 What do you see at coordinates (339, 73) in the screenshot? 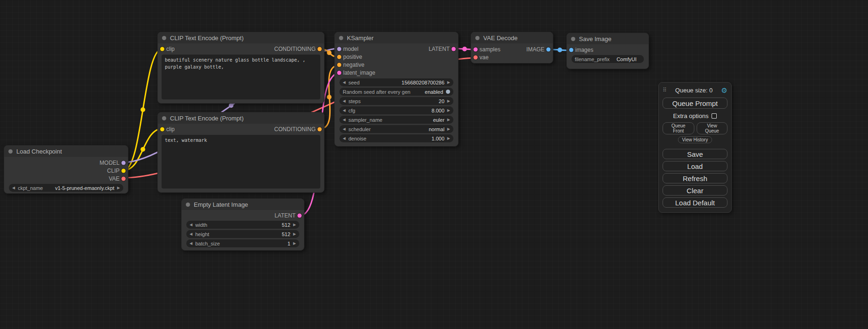
I see `input-slot-latent-image` at bounding box center [339, 73].